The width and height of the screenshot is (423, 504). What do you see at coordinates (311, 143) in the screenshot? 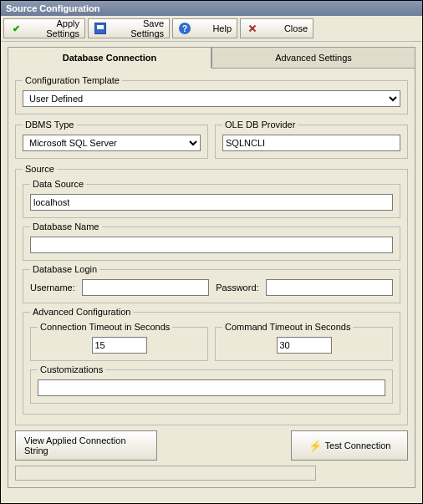
I see `ole-provider-input` at bounding box center [311, 143].